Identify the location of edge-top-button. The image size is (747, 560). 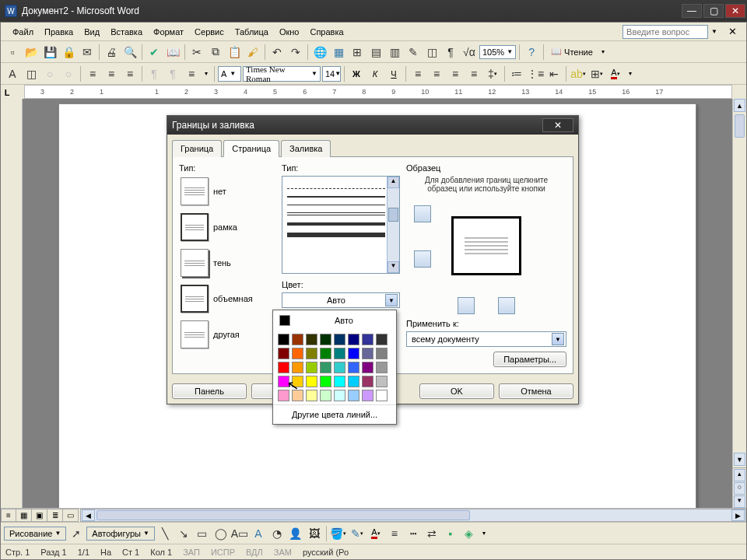
(423, 214).